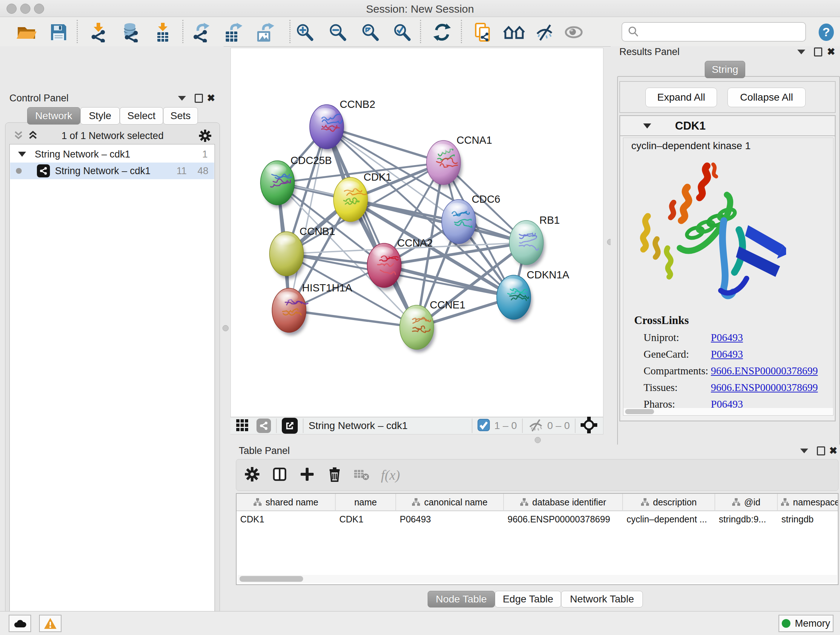 This screenshot has width=840, height=635. I want to click on detach-view-icon, so click(290, 426).